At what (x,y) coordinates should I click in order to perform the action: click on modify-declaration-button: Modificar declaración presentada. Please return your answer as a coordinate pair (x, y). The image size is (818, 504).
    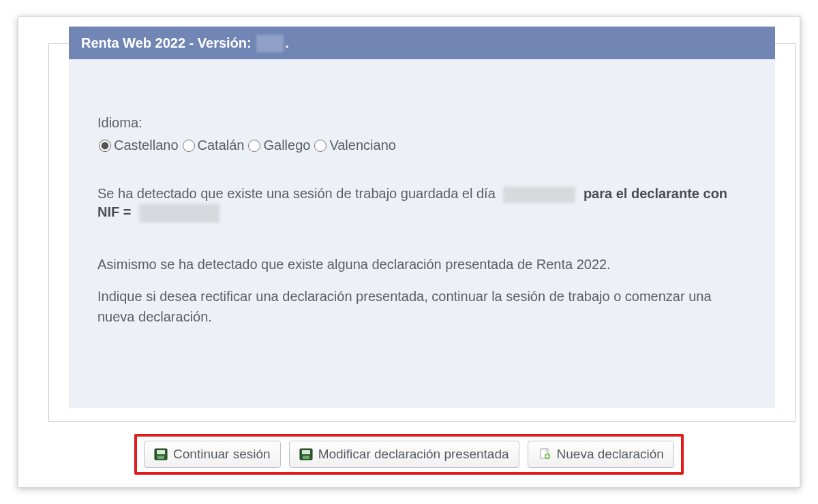
    Looking at the image, I should click on (404, 454).